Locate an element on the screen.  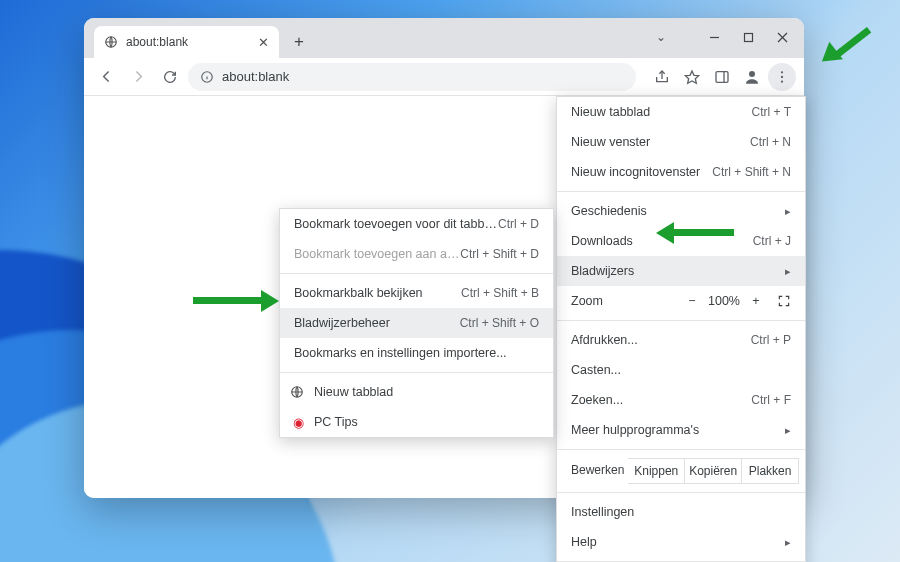
menu-settings: Instellingen is located at coordinates (681, 512).